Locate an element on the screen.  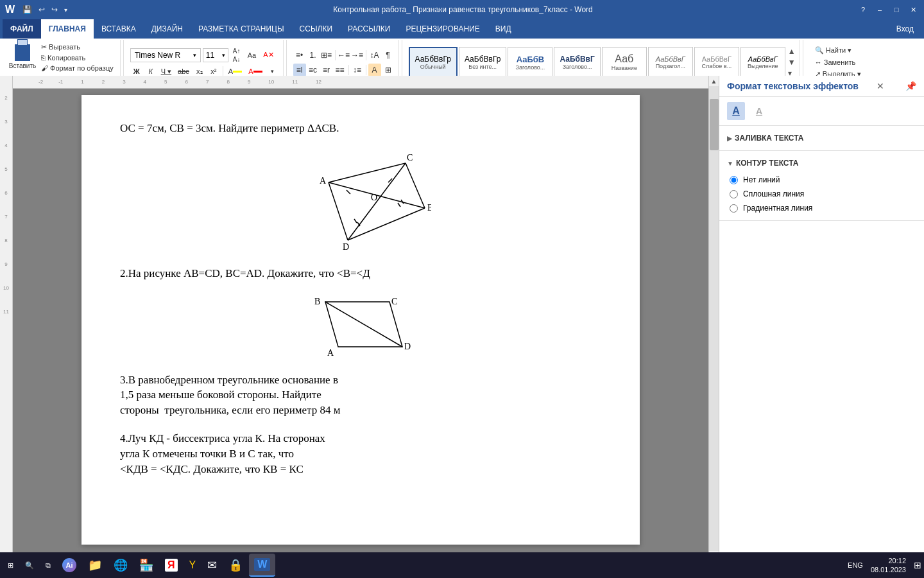
tab-home: ГЛАВНАЯ is located at coordinates (67, 29).